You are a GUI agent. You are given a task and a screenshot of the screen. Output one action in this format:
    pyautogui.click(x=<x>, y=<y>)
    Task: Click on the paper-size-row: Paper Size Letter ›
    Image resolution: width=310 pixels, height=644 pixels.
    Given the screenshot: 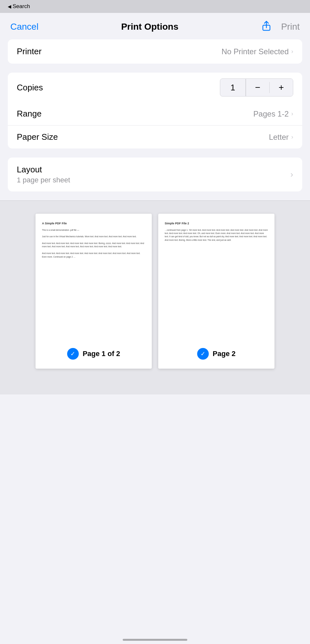 What is the action you would take?
    pyautogui.click(x=155, y=137)
    